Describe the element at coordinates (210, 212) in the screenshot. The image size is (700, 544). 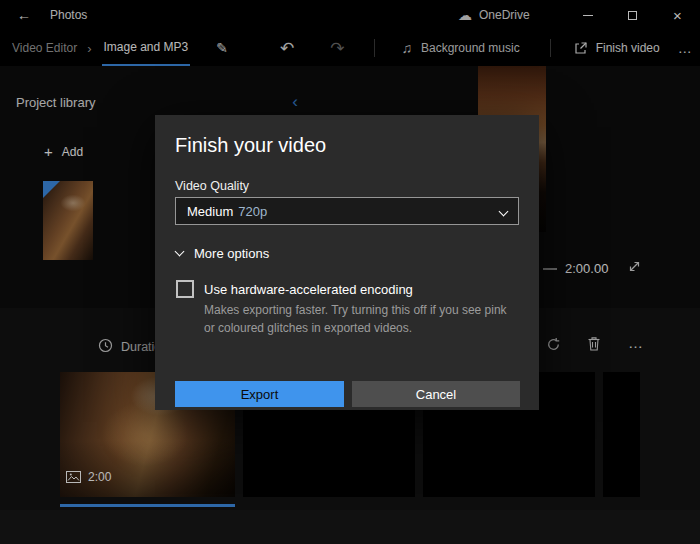
I see `quality-selected-value: Medium` at that location.